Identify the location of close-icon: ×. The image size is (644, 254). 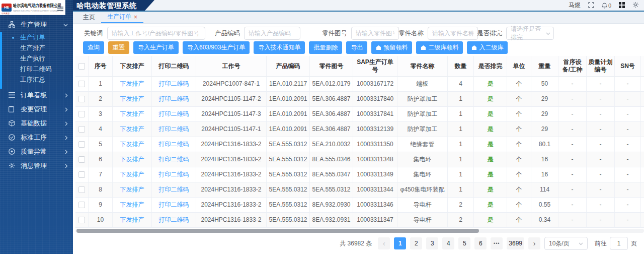
(136, 17).